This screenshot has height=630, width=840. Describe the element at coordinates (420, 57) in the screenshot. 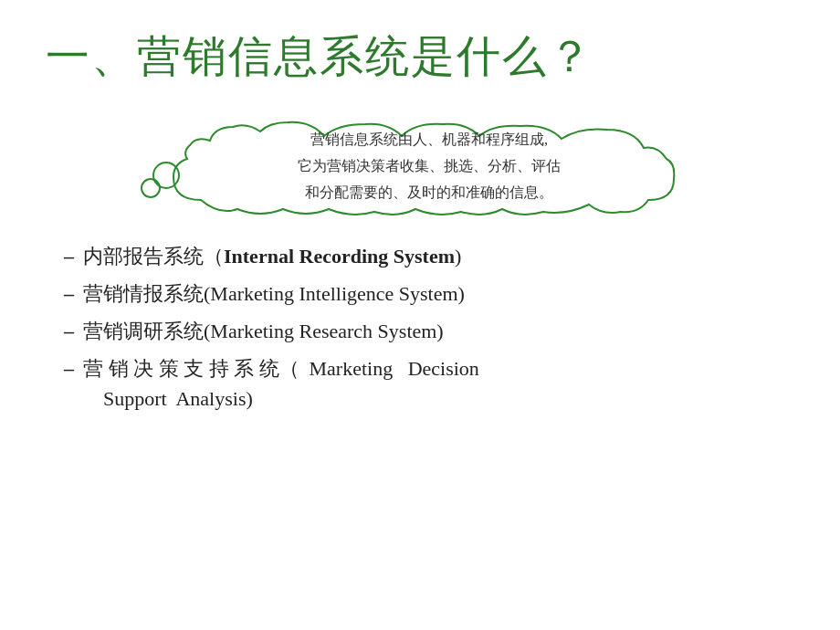

I see `slide-title: 一、营销信息系统是什么？` at that location.